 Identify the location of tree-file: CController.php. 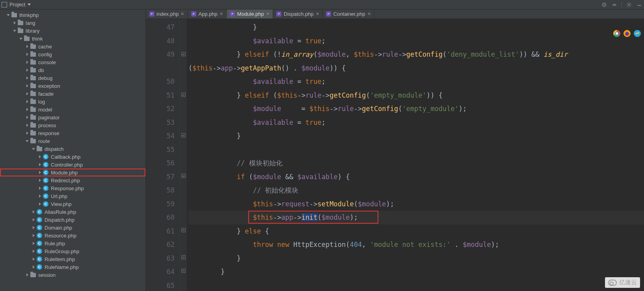
(73, 165).